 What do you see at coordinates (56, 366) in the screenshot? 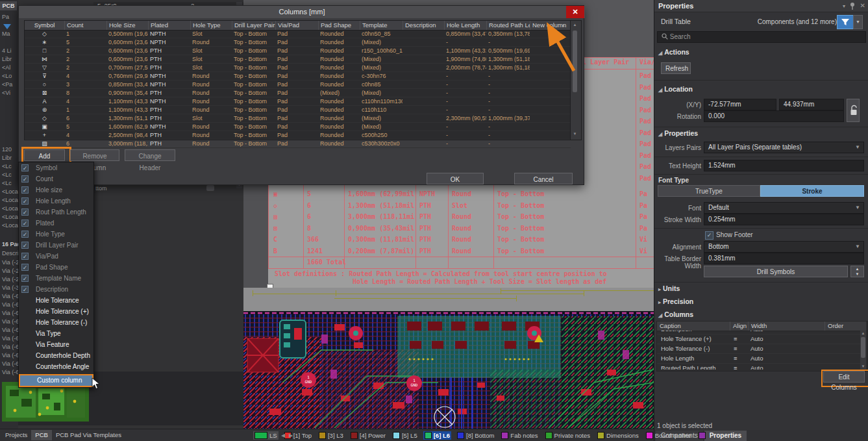
I see `menu-item: ✓ Counterhole Angle` at bounding box center [56, 366].